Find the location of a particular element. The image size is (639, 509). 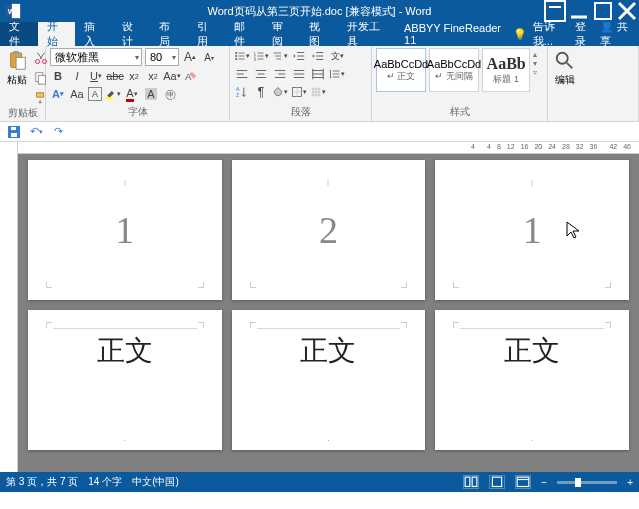

show-marks-button: ¶ is located at coordinates (261, 92).